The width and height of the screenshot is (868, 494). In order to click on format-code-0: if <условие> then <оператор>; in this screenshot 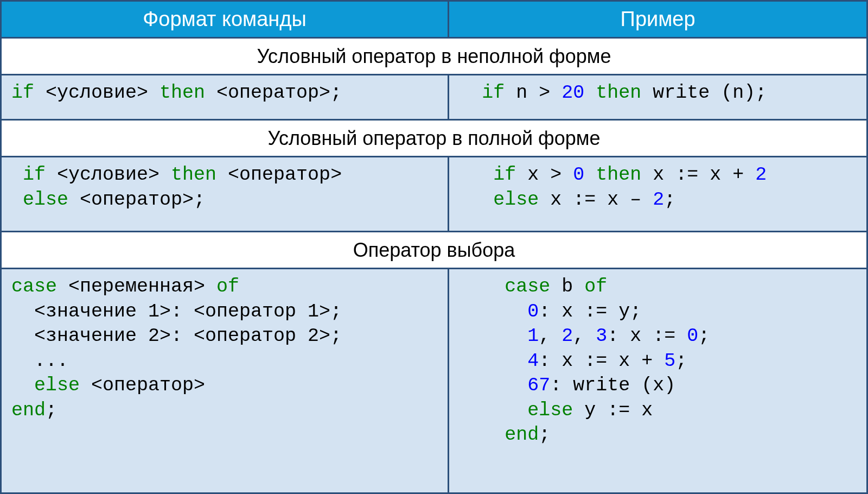, I will do `click(225, 98)`.